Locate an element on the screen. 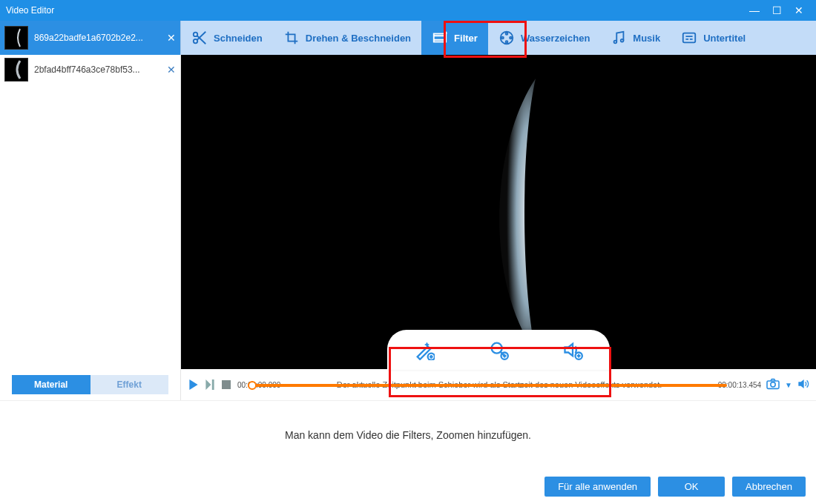 This screenshot has height=504, width=816. tab-material: Material is located at coordinates (51, 385).